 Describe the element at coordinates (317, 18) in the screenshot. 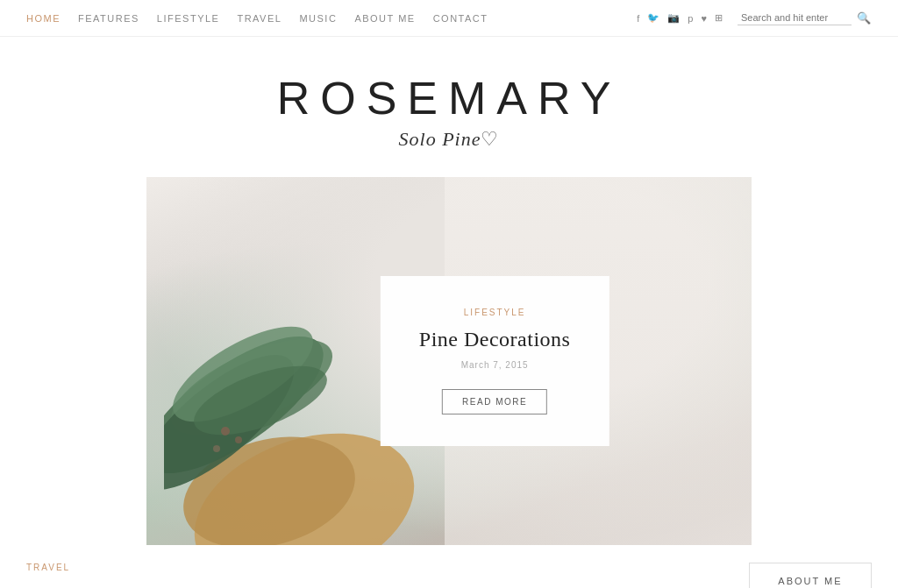

I see `nav-music: MUSIC` at that location.